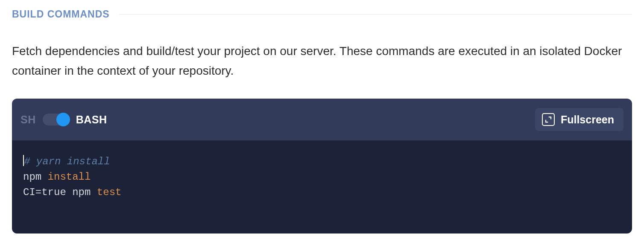 The image size is (644, 251). Describe the element at coordinates (588, 120) in the screenshot. I see `fullscreen-label: Fullscreen` at that location.